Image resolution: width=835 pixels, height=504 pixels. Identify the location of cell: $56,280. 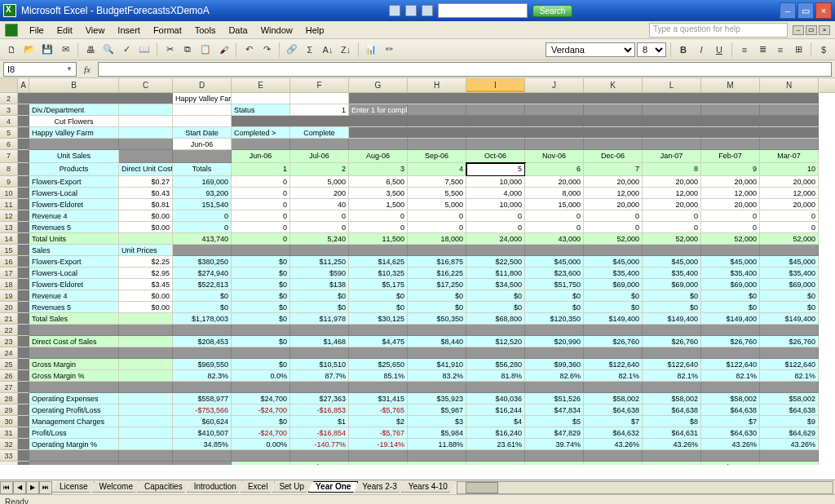
(496, 365).